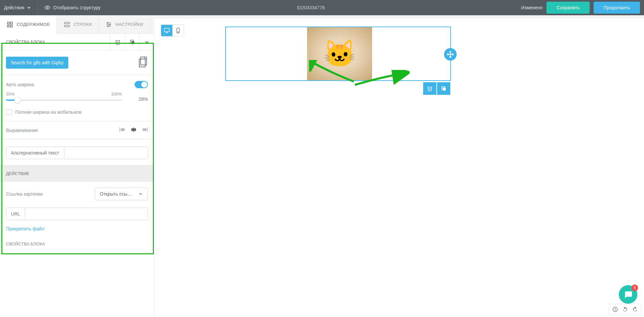  I want to click on actions-menu: Действия, so click(21, 8).